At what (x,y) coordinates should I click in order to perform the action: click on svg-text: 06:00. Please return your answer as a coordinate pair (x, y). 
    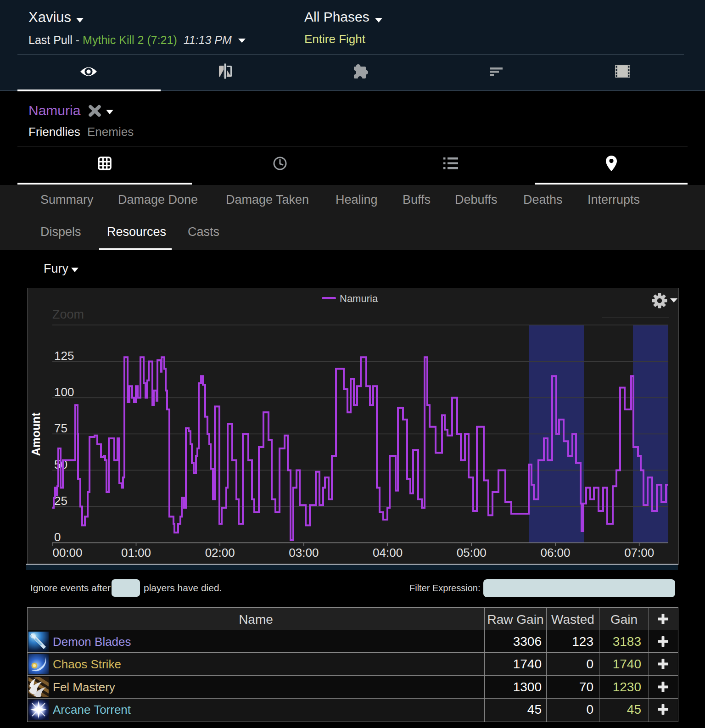
    Looking at the image, I should click on (555, 553).